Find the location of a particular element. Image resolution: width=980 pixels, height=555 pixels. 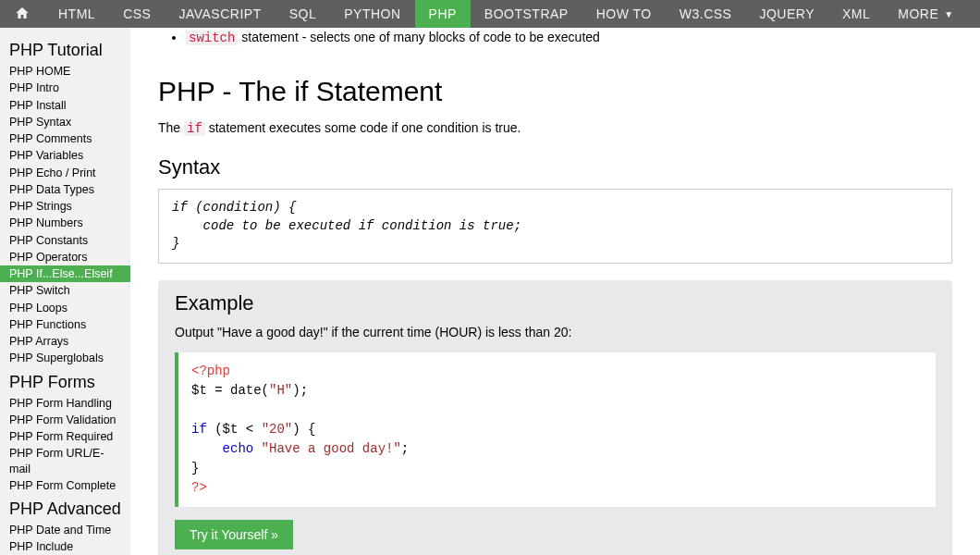

sidebar-item: PHP Data Types is located at coordinates (65, 190).